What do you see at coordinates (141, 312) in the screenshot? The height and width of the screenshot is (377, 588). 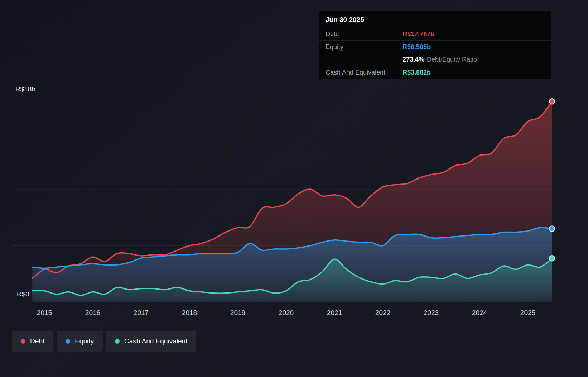 I see `x-axis-label-2017: 2017` at bounding box center [141, 312].